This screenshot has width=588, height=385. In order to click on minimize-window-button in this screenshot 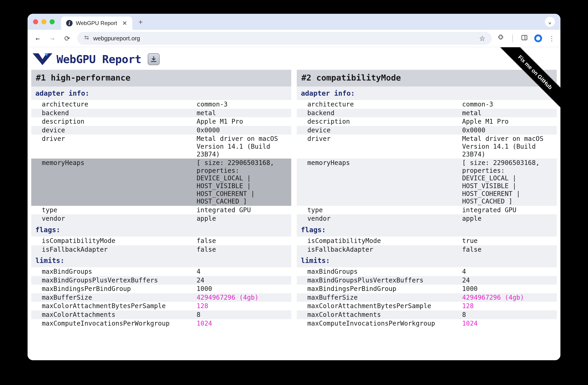, I will do `click(44, 22)`.